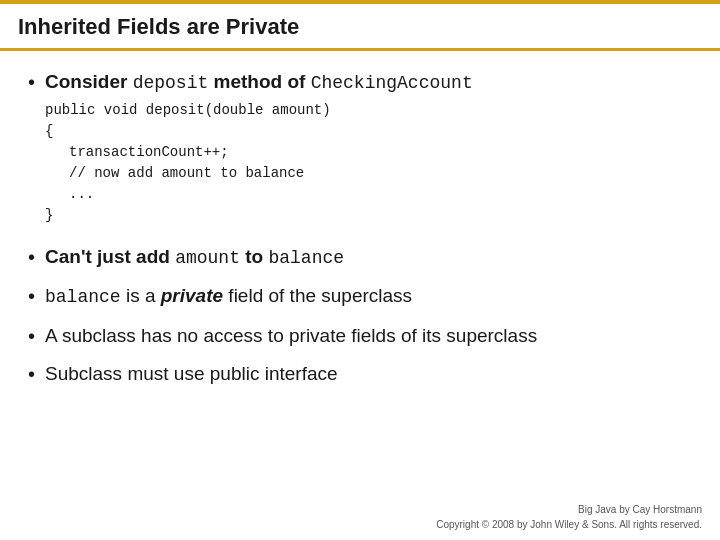  Describe the element at coordinates (192, 296) in the screenshot. I see `bullet3-private-italic: private` at that location.